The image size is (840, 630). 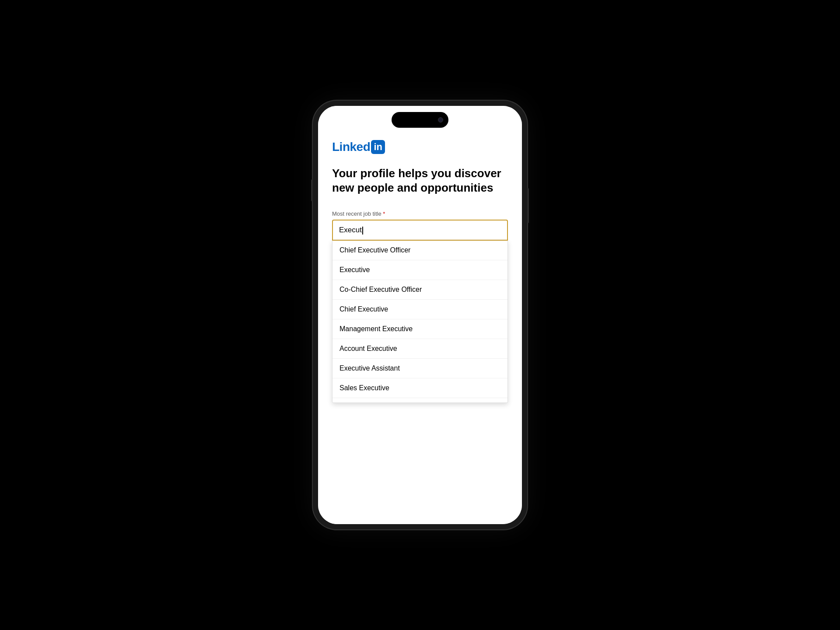 What do you see at coordinates (378, 147) in the screenshot?
I see `logo-box: in` at bounding box center [378, 147].